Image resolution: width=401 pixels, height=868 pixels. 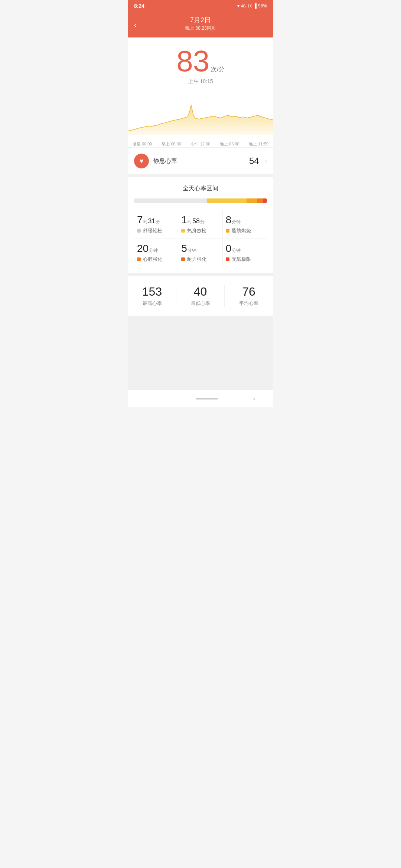 I want to click on heart-rate-time: 上午 10:15, so click(x=200, y=82).